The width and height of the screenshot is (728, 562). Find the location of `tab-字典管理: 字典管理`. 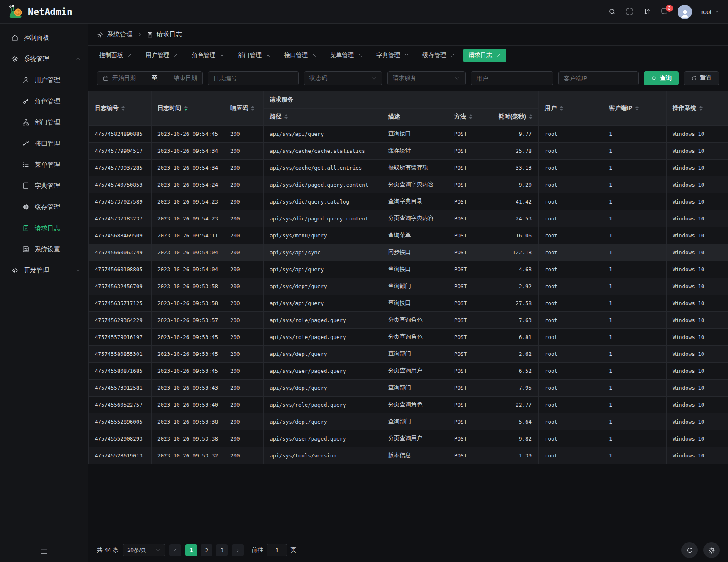

tab-字典管理: 字典管理 is located at coordinates (393, 55).